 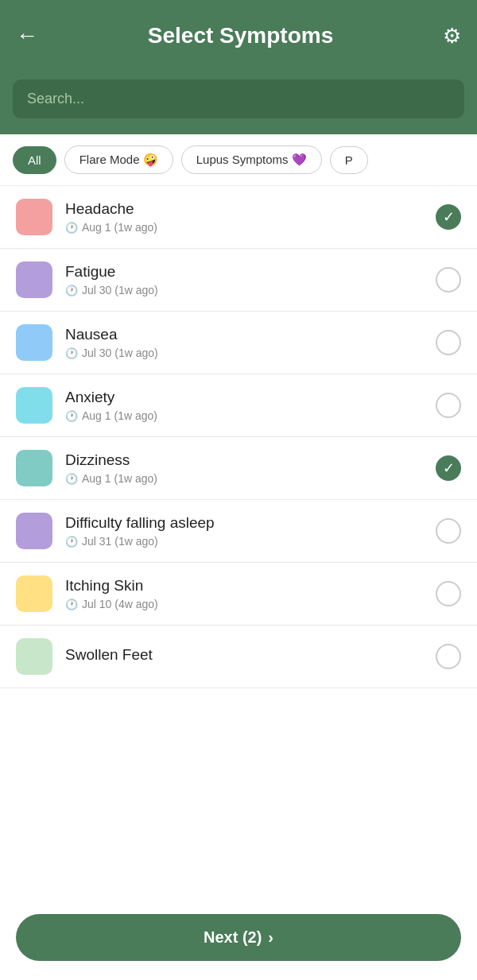 What do you see at coordinates (244, 397) in the screenshot?
I see `symptom-name: Anxiety` at bounding box center [244, 397].